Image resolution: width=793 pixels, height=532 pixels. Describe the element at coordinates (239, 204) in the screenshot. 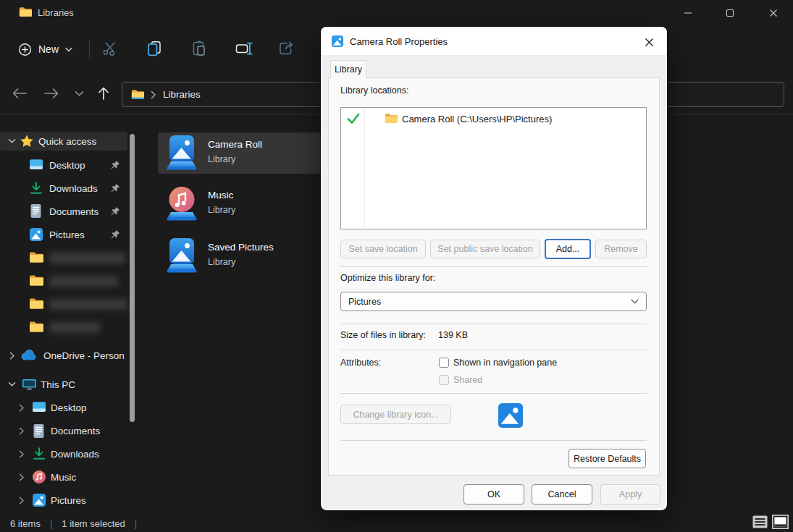

I see `file-item-music: Music Library` at that location.